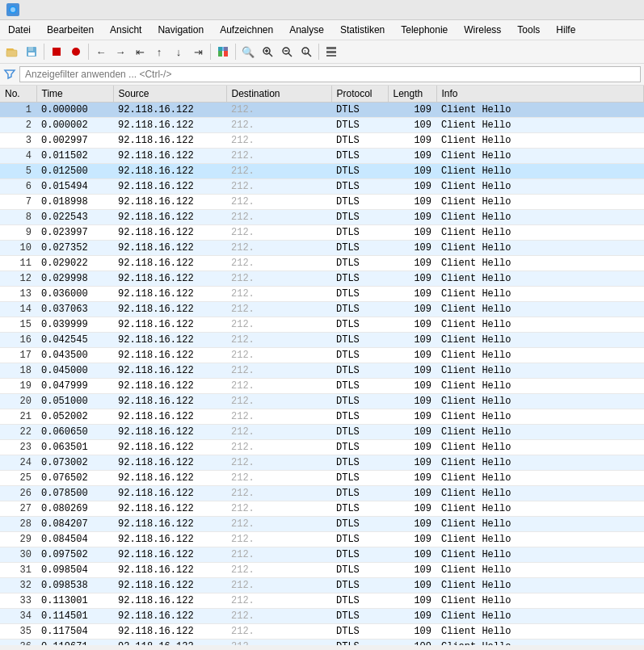 This screenshot has height=650, width=644. I want to click on table-row: 100.02735292.118.16.122212.DTLS109Client…, so click(322, 249).